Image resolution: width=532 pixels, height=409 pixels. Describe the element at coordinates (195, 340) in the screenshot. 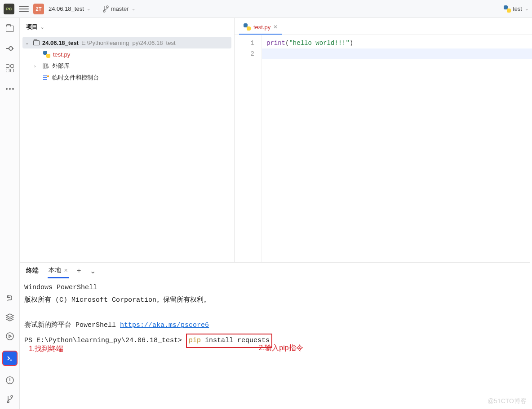

I see `command-pip: pip` at that location.